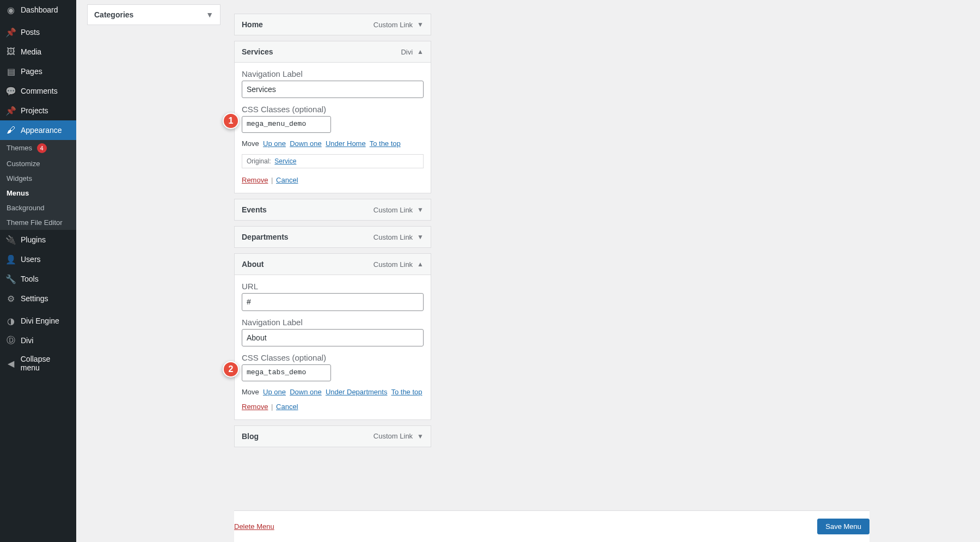 The width and height of the screenshot is (980, 542). Describe the element at coordinates (38, 259) in the screenshot. I see `sidebar-item-users: 👤 Users` at that location.